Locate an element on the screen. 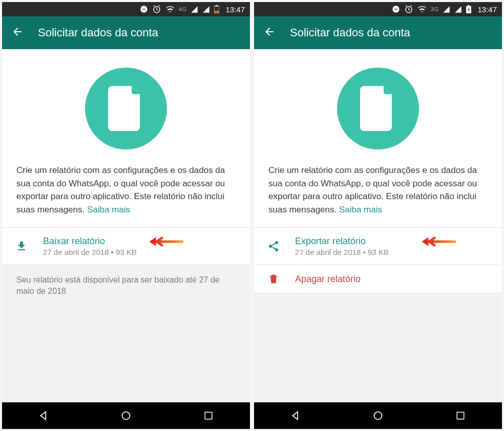 Image resolution: width=504 pixels, height=431 pixels. network-type: 4G is located at coordinates (183, 9).